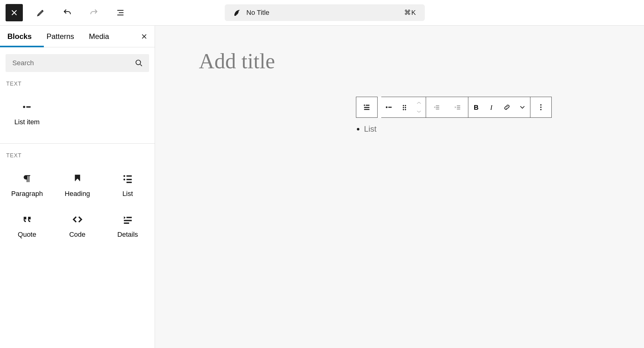  I want to click on bold-icon: B, so click(476, 107).